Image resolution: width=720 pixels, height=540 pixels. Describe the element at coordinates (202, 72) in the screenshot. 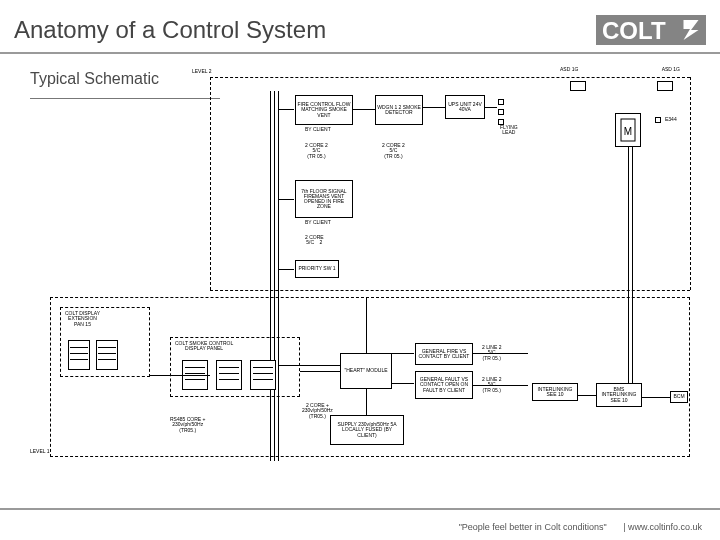

I see `frame-label-tl: LEVEL 2` at that location.